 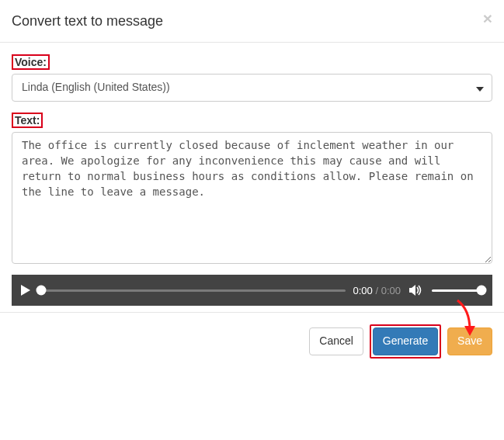 What do you see at coordinates (26, 290) in the screenshot?
I see `play-icon` at bounding box center [26, 290].